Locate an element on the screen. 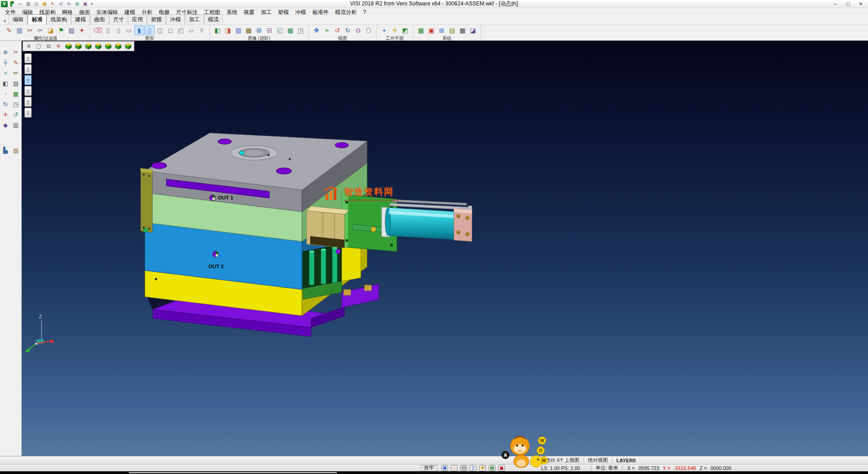 The height and width of the screenshot is (474, 868). side-tool-icon: ▙ is located at coordinates (5, 150).